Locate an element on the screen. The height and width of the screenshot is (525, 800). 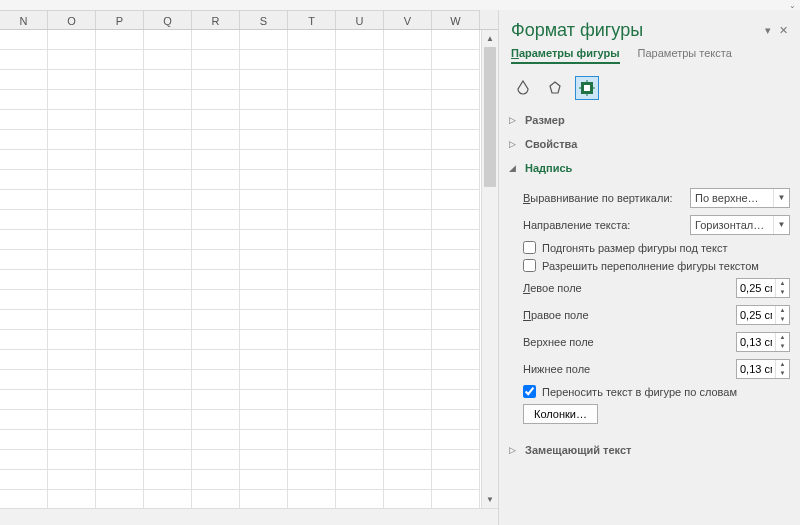
section-properties-header: ▷ Свойства is located at coordinates (648, 144).